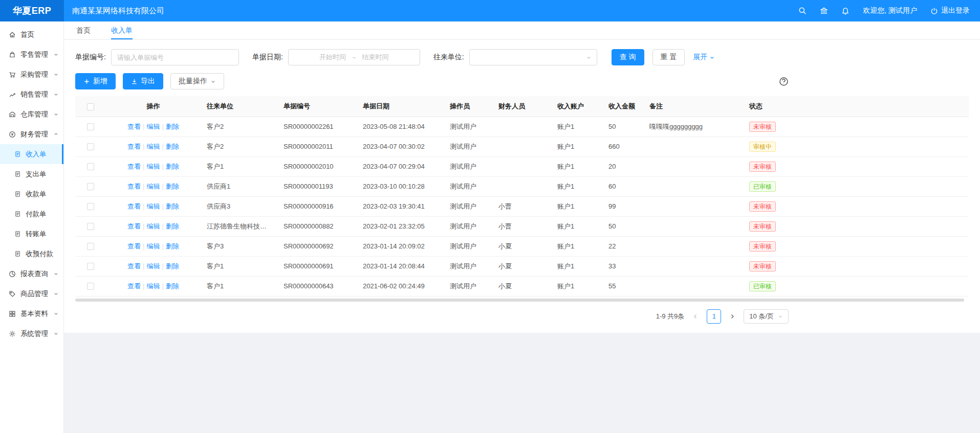  I want to click on search-icon, so click(802, 11).